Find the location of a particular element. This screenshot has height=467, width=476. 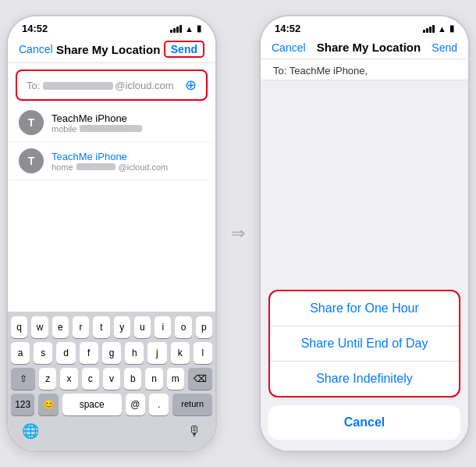

cancel-action-button: Cancel is located at coordinates (364, 422).